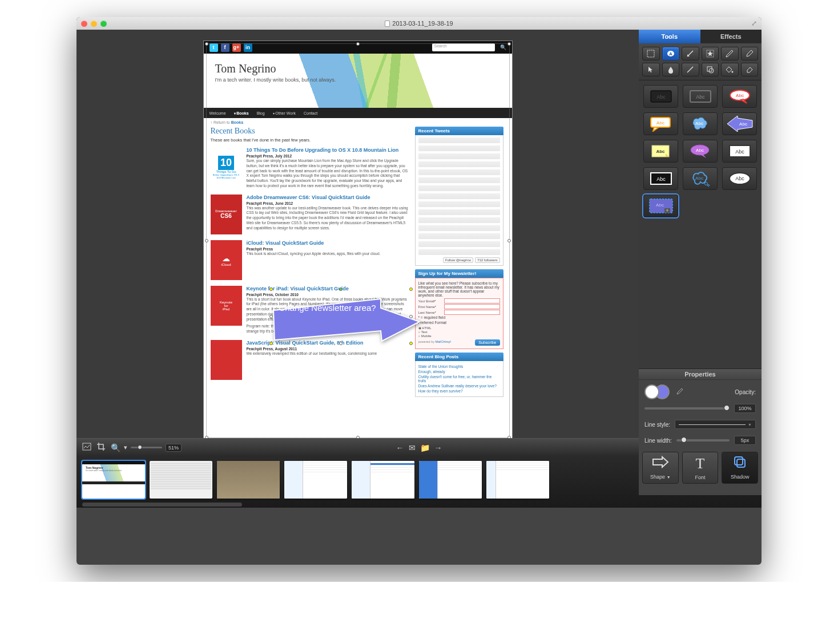  I want to click on tool-stamp, so click(710, 54).